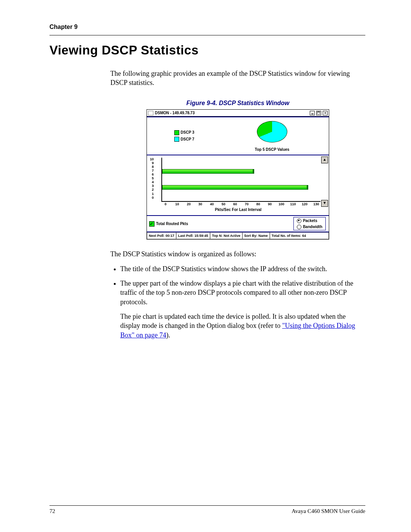  Describe the element at coordinates (310, 221) in the screenshot. I see `packets-radio-label: Packets` at that location.